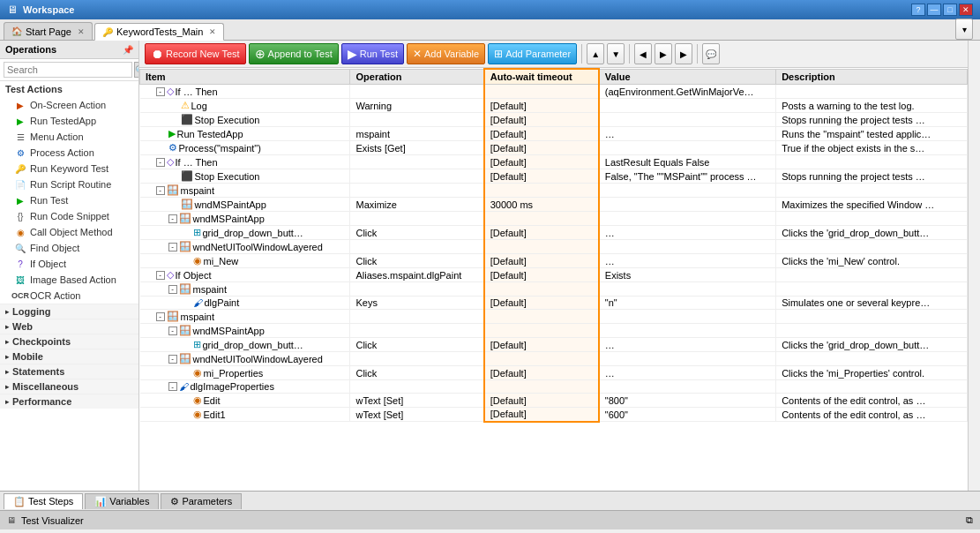  Describe the element at coordinates (446, 54) in the screenshot. I see `add-variable-button: ✕ Add Variable` at that location.